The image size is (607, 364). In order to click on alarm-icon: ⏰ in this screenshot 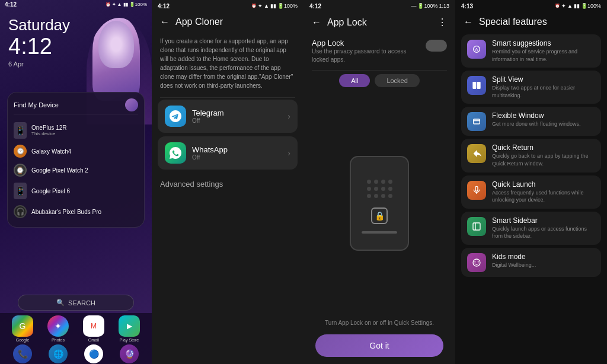, I will do `click(254, 6)`.